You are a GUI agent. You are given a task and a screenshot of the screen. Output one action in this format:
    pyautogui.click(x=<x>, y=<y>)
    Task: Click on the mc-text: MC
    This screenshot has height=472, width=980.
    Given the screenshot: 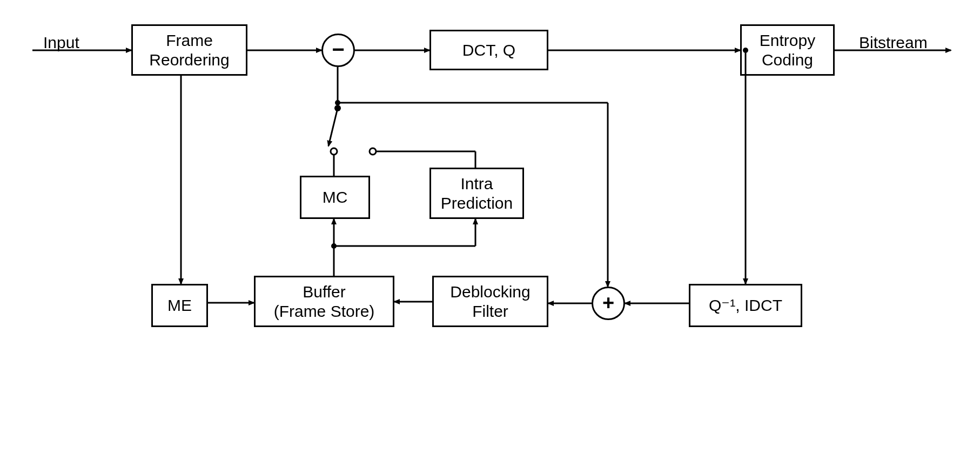 What is the action you would take?
    pyautogui.click(x=335, y=197)
    